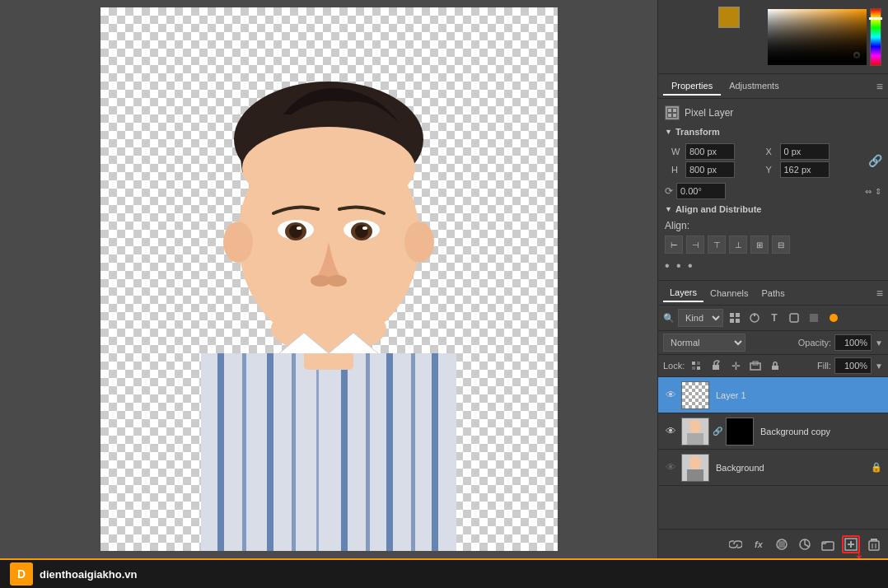  I want to click on align-icons-row: ⊢ ⊣ ⊤ ⊥ ⊞ ⊟, so click(773, 245).